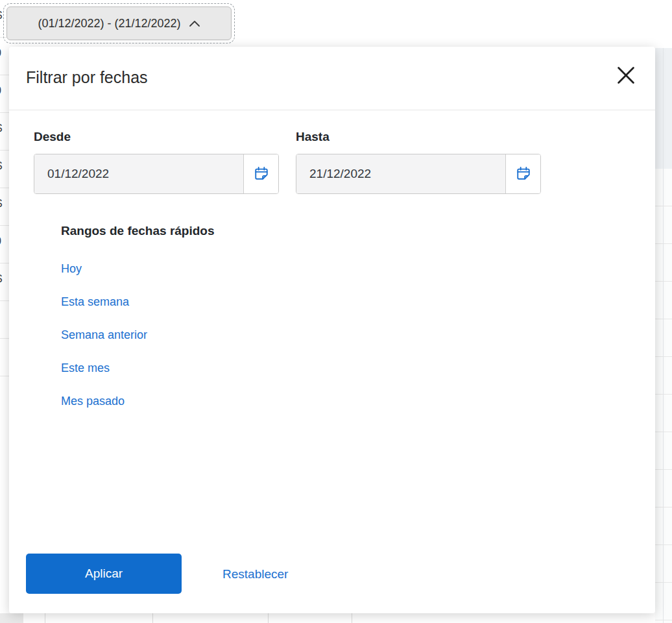 The height and width of the screenshot is (623, 672). What do you see at coordinates (418, 174) in the screenshot?
I see `to-date-field` at bounding box center [418, 174].